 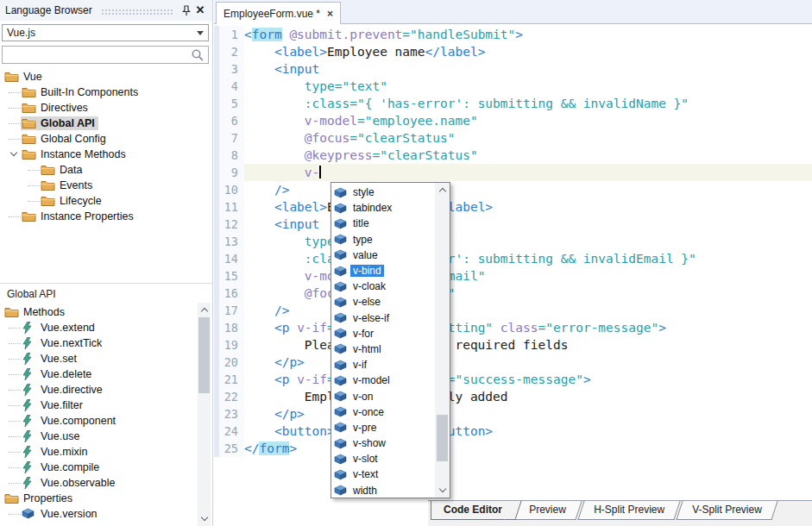 What do you see at coordinates (106, 108) in the screenshot?
I see `tree-item: Directives` at bounding box center [106, 108].